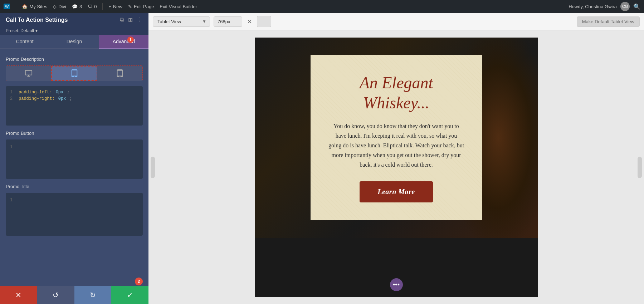 The width and height of the screenshot is (644, 304). I want to click on code-property-1: padding-left:, so click(35, 92).